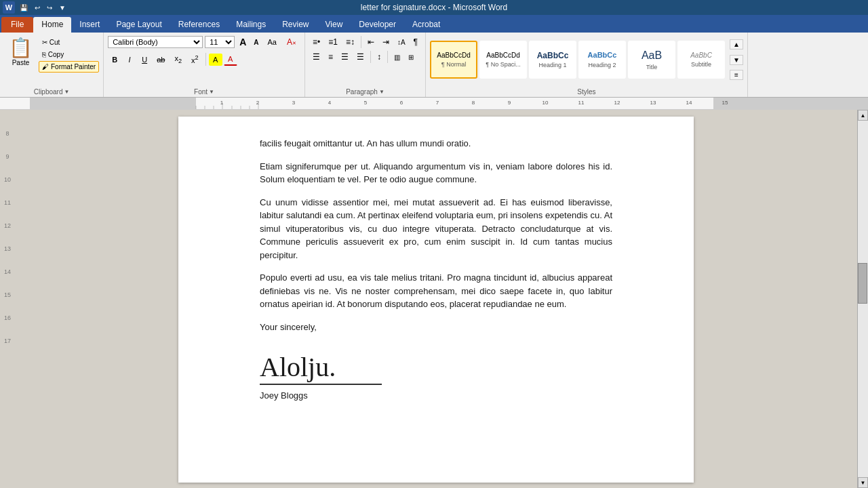 This screenshot has height=488, width=868. Describe the element at coordinates (69, 66) in the screenshot. I see `format-painter-button: 🖌 Format Painter` at that location.